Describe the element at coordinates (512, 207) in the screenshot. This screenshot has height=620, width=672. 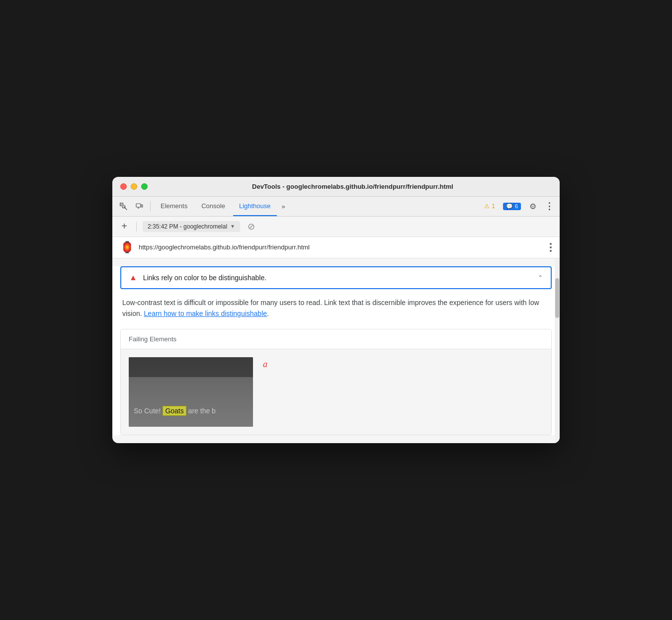
I see `comment-badge: 💬 6` at that location.